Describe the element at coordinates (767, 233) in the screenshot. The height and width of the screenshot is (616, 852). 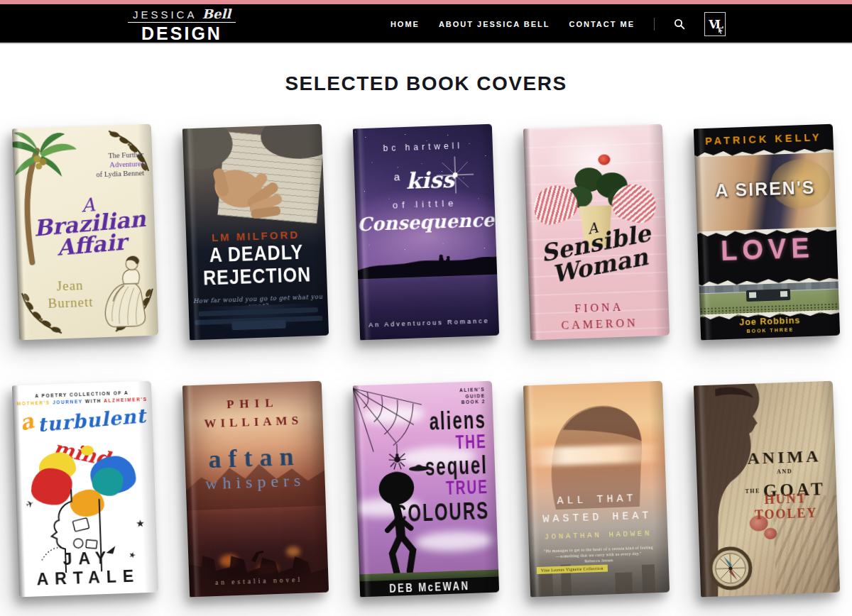
I see `book-cover-a-sirens-love: PATRICK KELLY A SIREN'S LOVE Joe Robbins…` at that location.